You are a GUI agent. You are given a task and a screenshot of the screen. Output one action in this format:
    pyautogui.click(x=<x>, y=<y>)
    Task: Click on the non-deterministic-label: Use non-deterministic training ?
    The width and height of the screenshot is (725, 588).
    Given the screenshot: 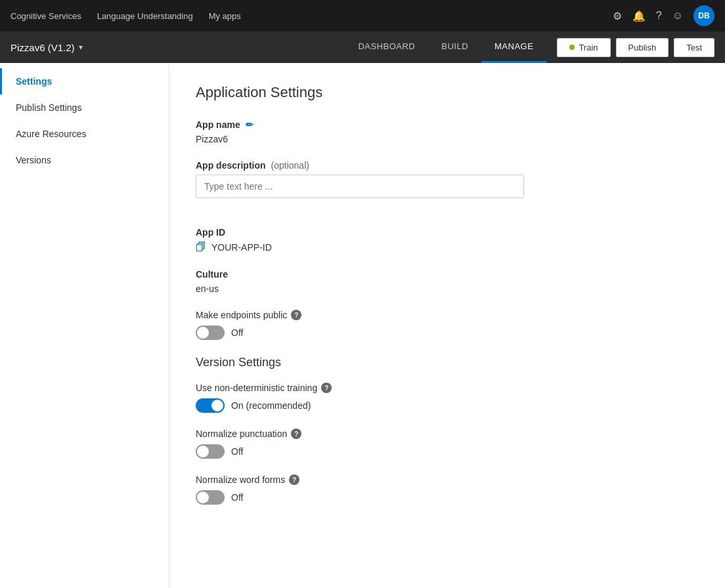 What is the action you would take?
    pyautogui.click(x=447, y=388)
    